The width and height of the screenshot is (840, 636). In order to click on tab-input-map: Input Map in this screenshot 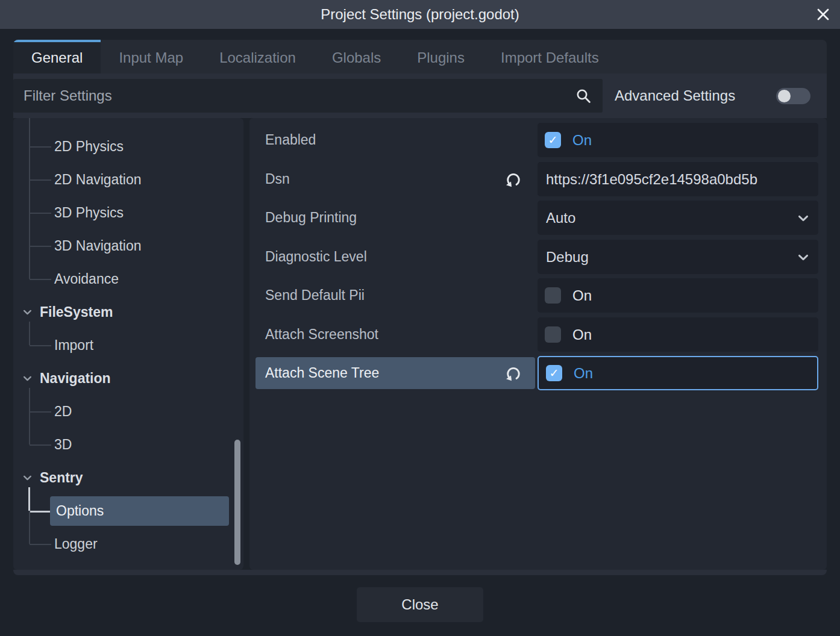, I will do `click(151, 57)`.